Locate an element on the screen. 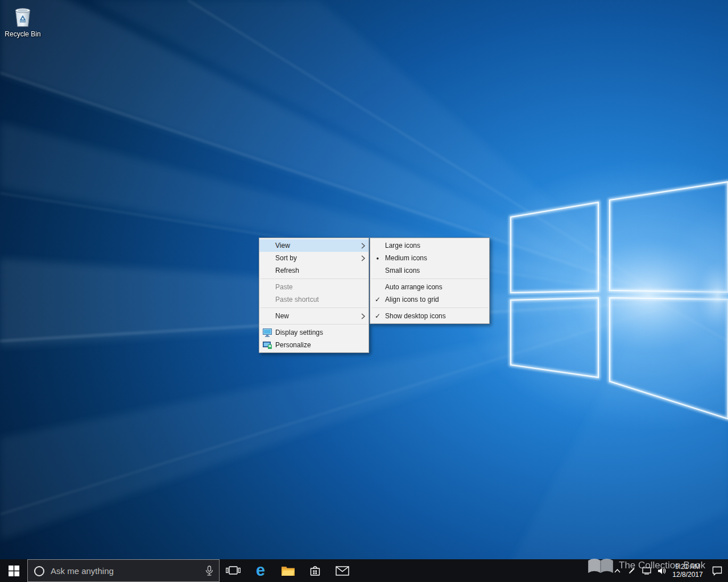  edge-browser-button: e is located at coordinates (260, 571).